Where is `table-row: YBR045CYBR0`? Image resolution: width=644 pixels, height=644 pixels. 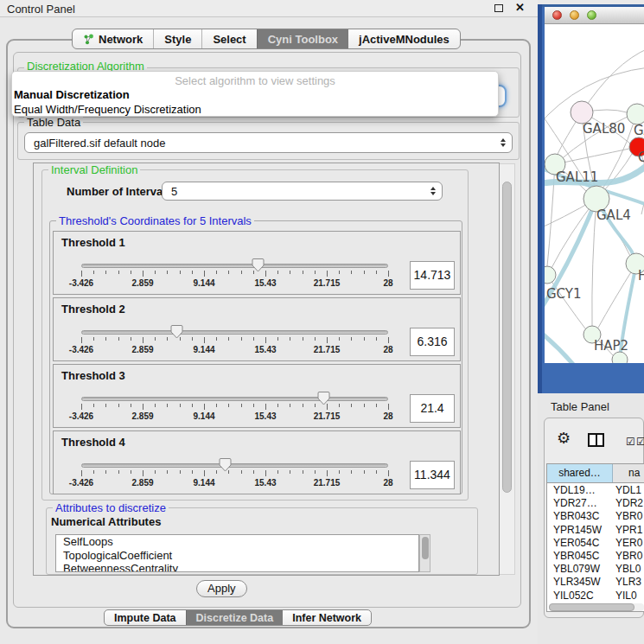 table-row: YBR045CYBR0 is located at coordinates (596, 557).